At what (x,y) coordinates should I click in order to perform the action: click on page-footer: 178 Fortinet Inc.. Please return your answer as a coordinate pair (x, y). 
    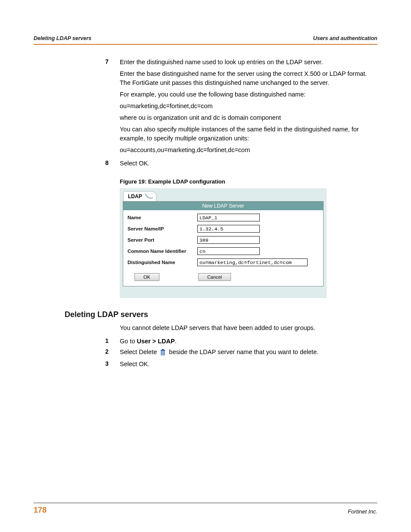
    Looking at the image, I should click on (206, 509).